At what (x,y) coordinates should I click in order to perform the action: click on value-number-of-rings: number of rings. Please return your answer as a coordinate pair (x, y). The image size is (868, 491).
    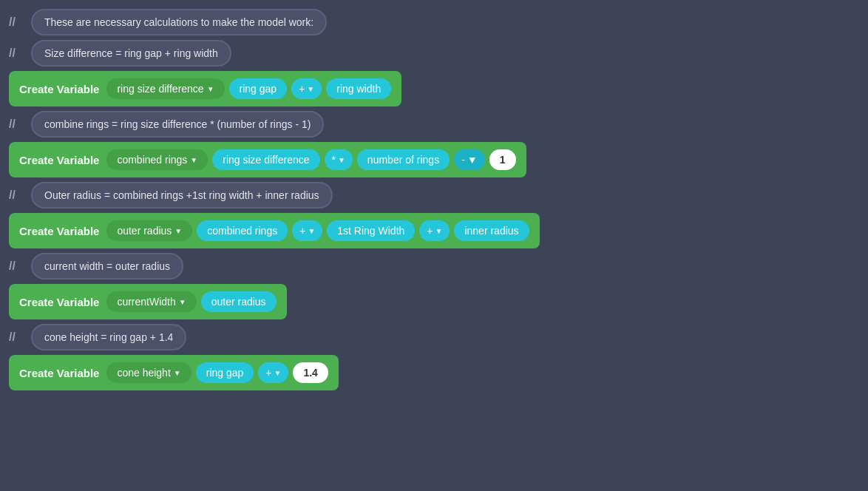
    Looking at the image, I should click on (404, 160).